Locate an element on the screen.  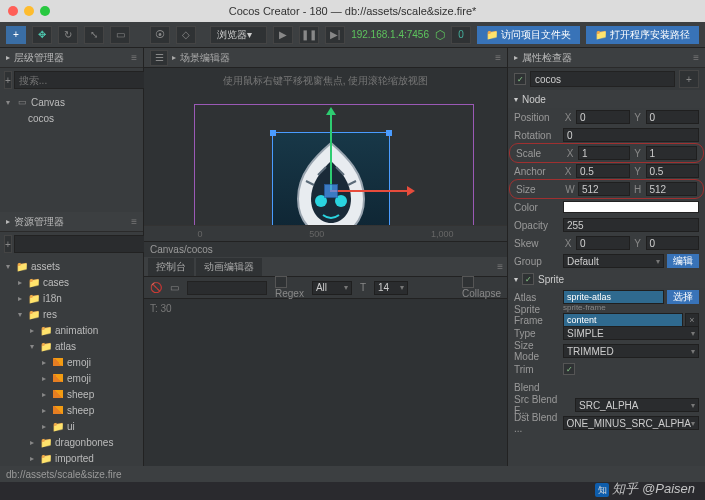
asset-folder: 📁i18n is located at coordinates (72, 298).